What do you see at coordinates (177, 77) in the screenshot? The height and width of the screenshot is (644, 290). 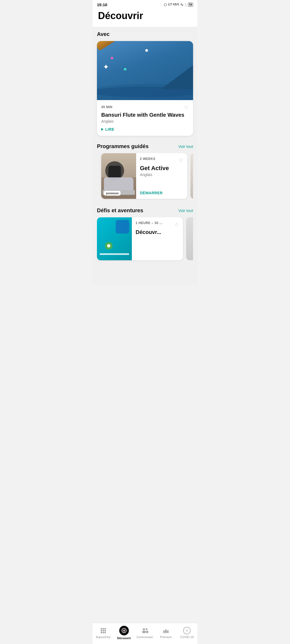 I see `mountain-decoration` at bounding box center [177, 77].